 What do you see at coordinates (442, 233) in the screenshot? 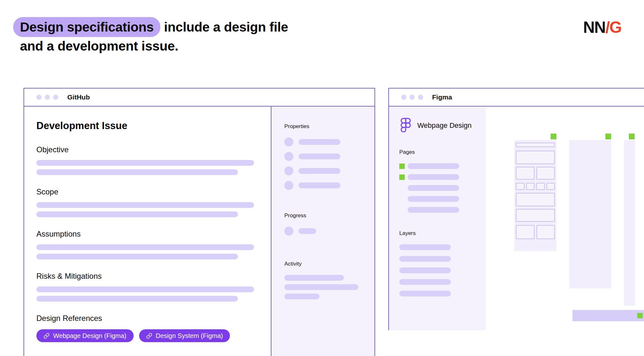
I see `layers-label: Layers` at bounding box center [442, 233].